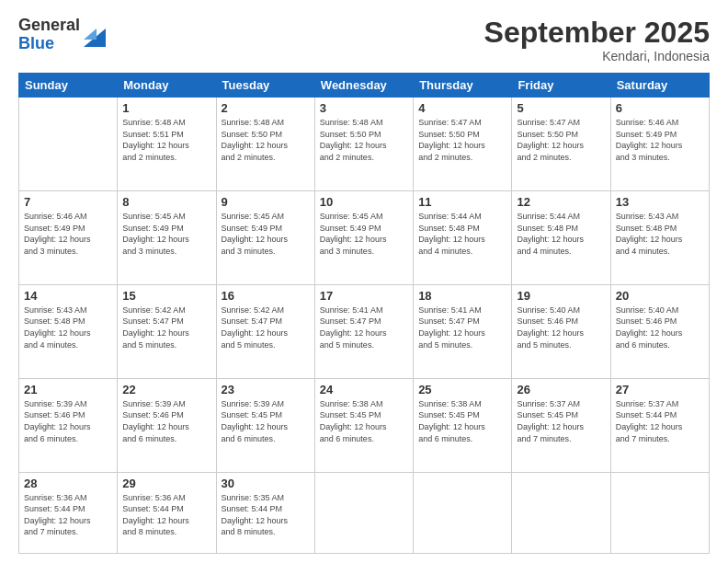 The image size is (728, 563). What do you see at coordinates (167, 238) in the screenshot?
I see `calendar-cell: 8Sunrise: 5:45 AM Sunset: 5:49 PM Daylig…` at bounding box center [167, 238].